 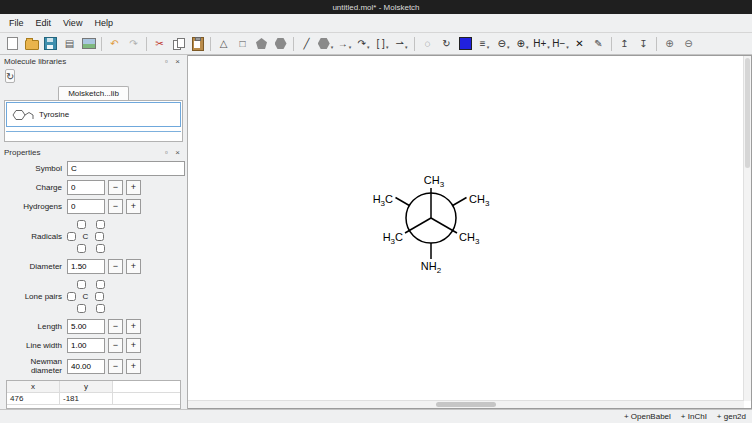 What do you see at coordinates (466, 44) in the screenshot?
I see `color-picker-button` at bounding box center [466, 44].